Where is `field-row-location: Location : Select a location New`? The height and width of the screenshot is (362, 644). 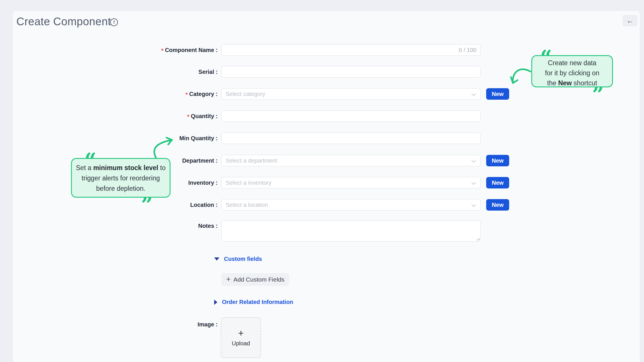
field-row-location: Location : Select a location New is located at coordinates (326, 205).